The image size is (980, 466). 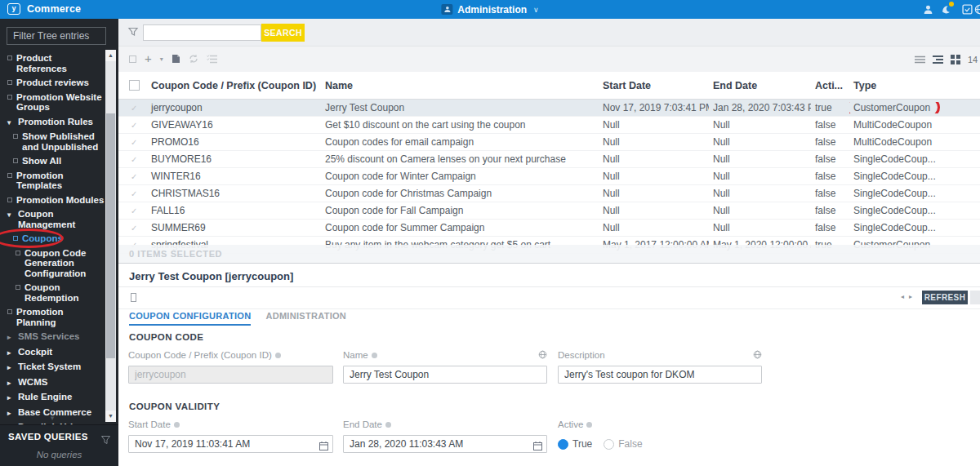 What do you see at coordinates (52, 353) in the screenshot?
I see `sidebar-item-cockpit: ▸Cockpit` at bounding box center [52, 353].